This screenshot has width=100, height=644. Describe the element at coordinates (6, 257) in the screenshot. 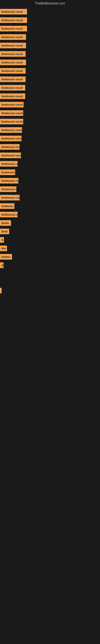

I see `bottleneck-bar: Bottlen` at that location.